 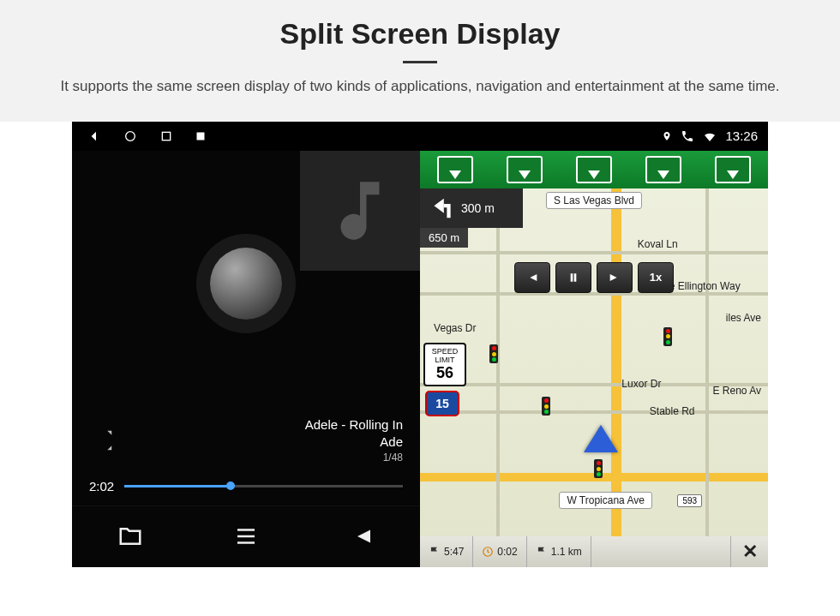 What do you see at coordinates (445, 356) in the screenshot?
I see `speed-limit-label: SPEED LIMIT` at bounding box center [445, 356].